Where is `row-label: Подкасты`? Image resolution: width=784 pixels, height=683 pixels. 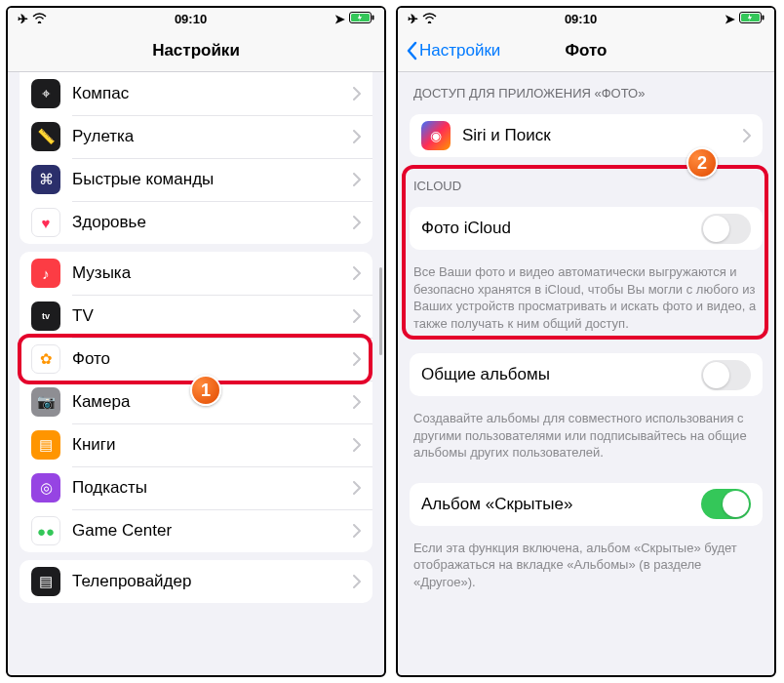
row-label: Подкасты is located at coordinates (213, 488).